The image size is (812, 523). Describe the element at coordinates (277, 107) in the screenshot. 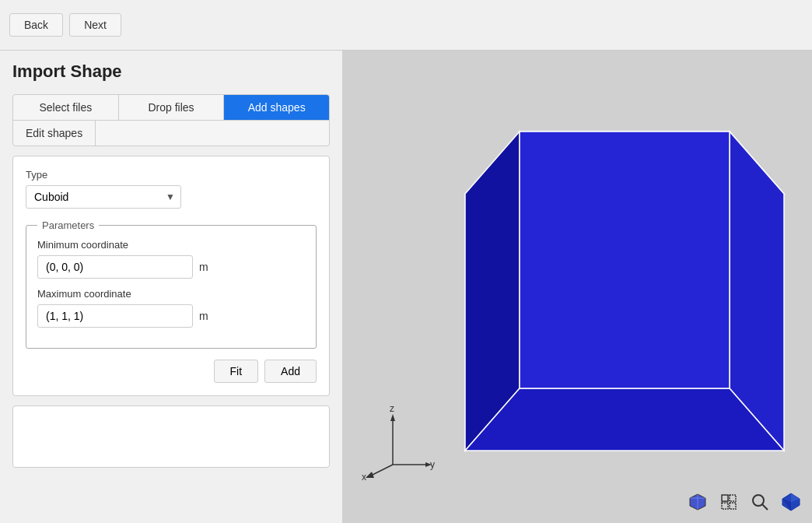

I see `tab-add-shapes: Add shapes` at that location.